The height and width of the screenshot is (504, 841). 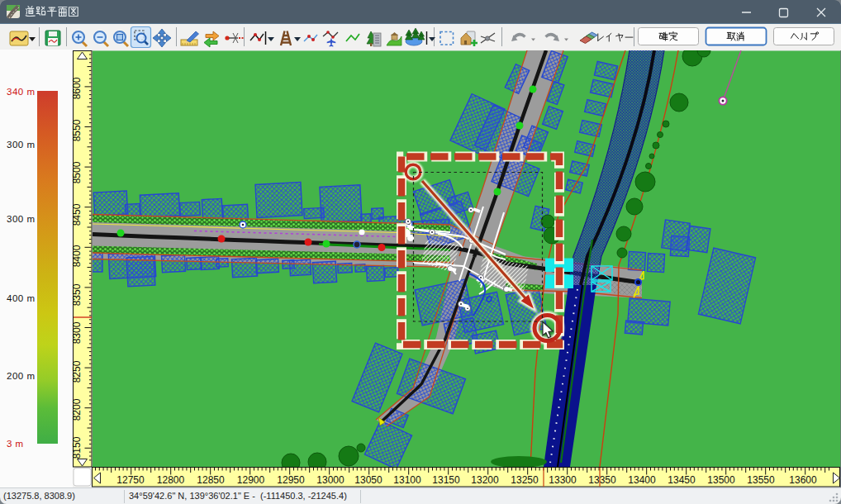 I want to click on svg-text: 8250, so click(x=77, y=372).